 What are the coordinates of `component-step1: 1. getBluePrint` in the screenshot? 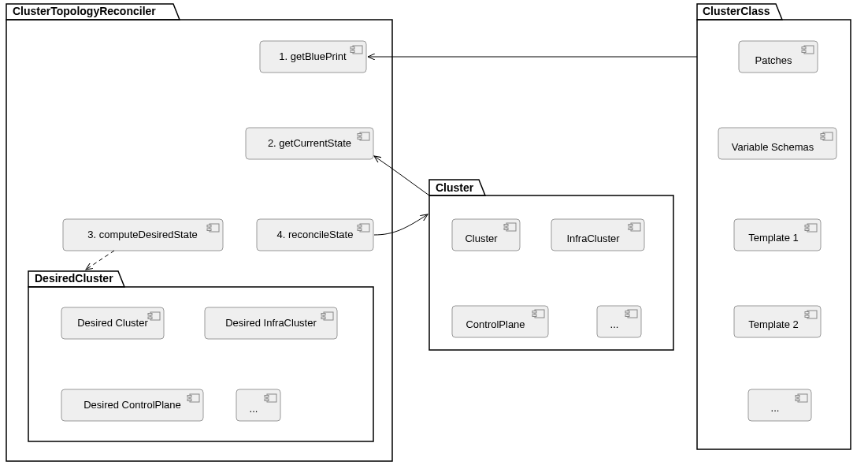 It's located at (313, 57).